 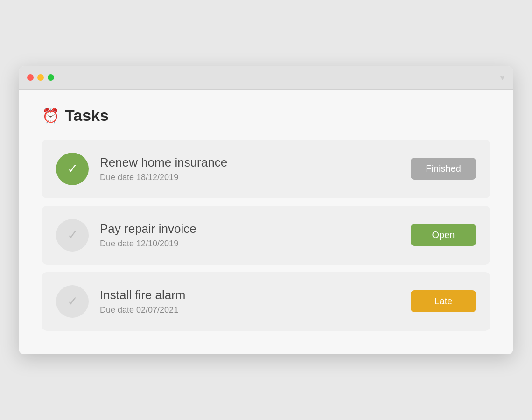 What do you see at coordinates (51, 77) in the screenshot?
I see `maximize-button` at bounding box center [51, 77].